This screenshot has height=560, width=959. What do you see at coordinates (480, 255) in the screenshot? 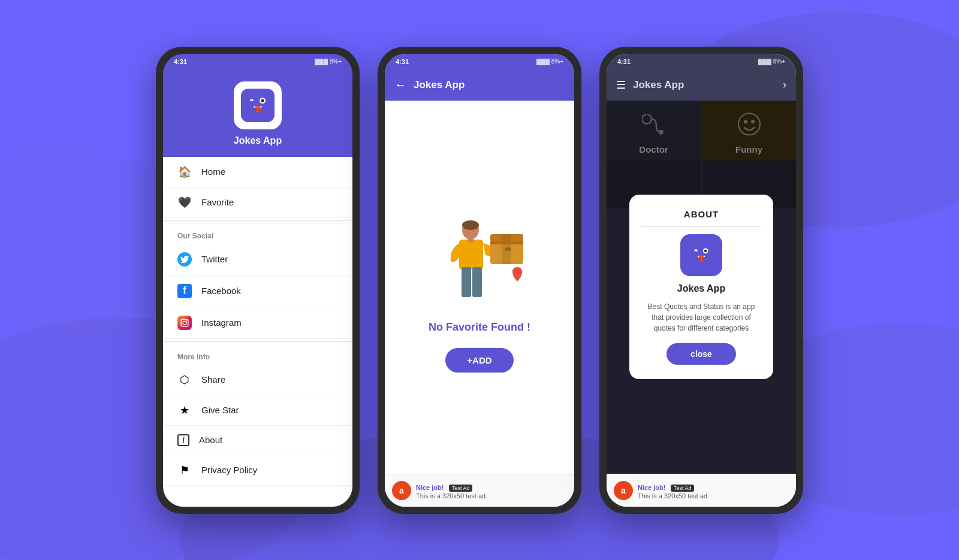
I see `delivery-svg` at bounding box center [480, 255].